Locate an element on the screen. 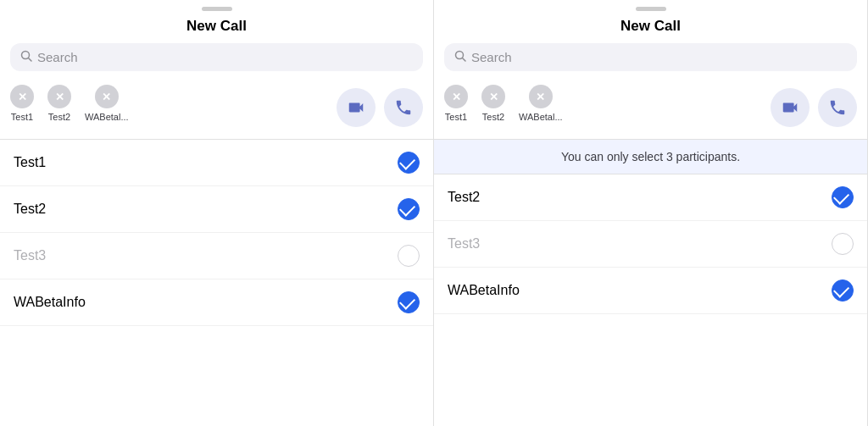 Image resolution: width=868 pixels, height=426 pixels. right-contact-row-2: WABetaInfo is located at coordinates (651, 291).